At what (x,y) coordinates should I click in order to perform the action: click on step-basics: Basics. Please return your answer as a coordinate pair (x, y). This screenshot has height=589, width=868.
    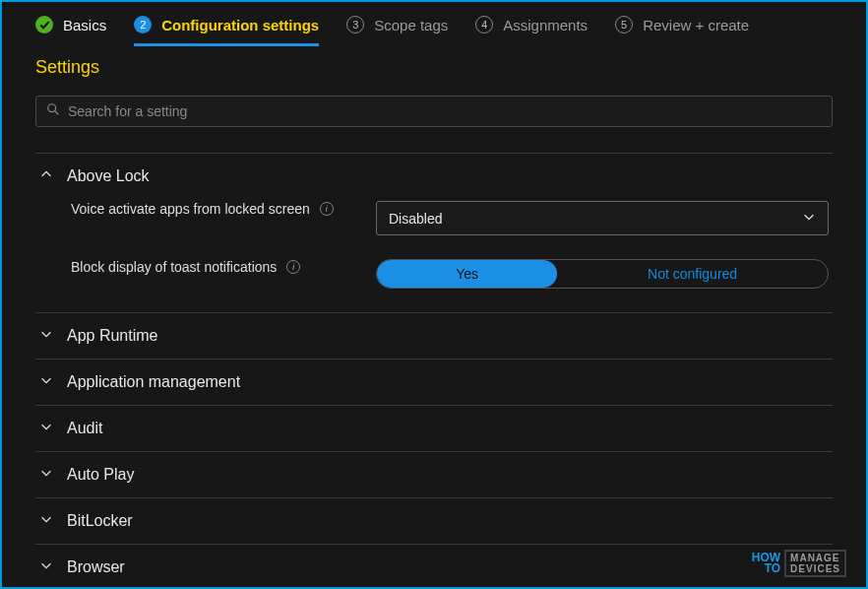
    Looking at the image, I should click on (71, 25).